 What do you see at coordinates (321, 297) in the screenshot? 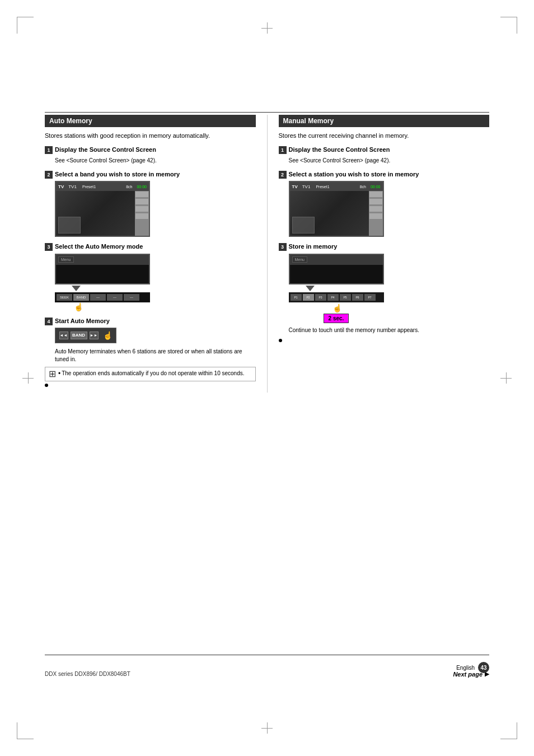
I see `preset-btn-3: P3` at bounding box center [321, 297].